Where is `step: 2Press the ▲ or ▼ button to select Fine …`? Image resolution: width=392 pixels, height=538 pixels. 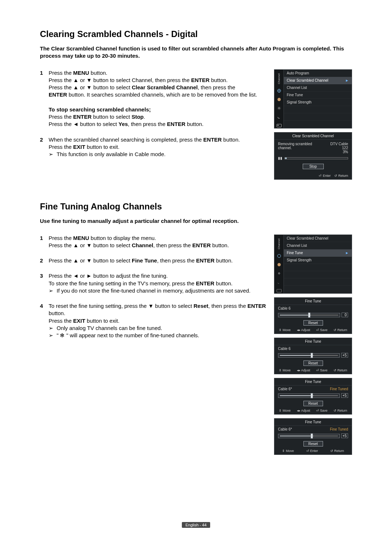
step: 2Press the ▲ or ▼ button to select Fine … is located at coordinates (154, 261).